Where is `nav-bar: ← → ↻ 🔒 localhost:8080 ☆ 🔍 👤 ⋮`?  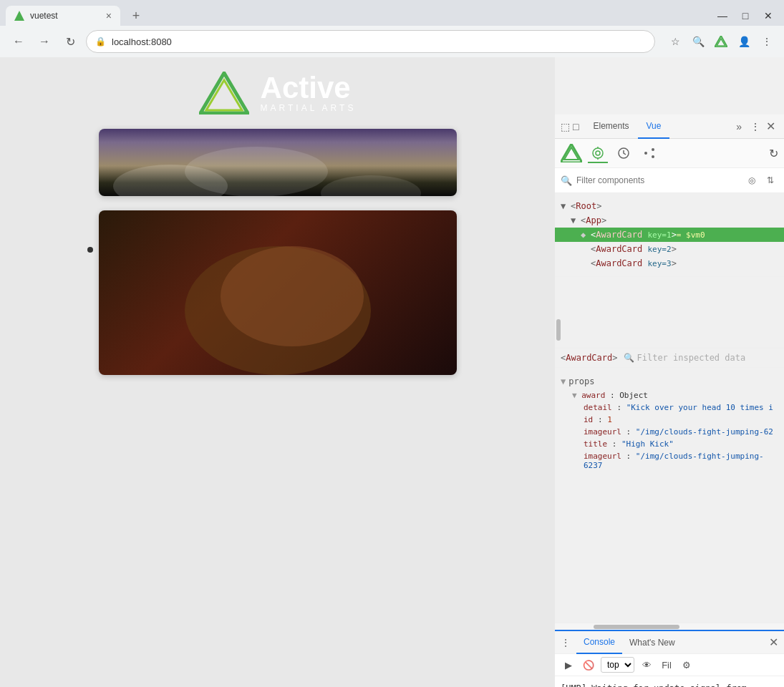 nav-bar: ← → ↻ 🔒 localhost:8080 ☆ 🔍 👤 ⋮ is located at coordinates (392, 42).